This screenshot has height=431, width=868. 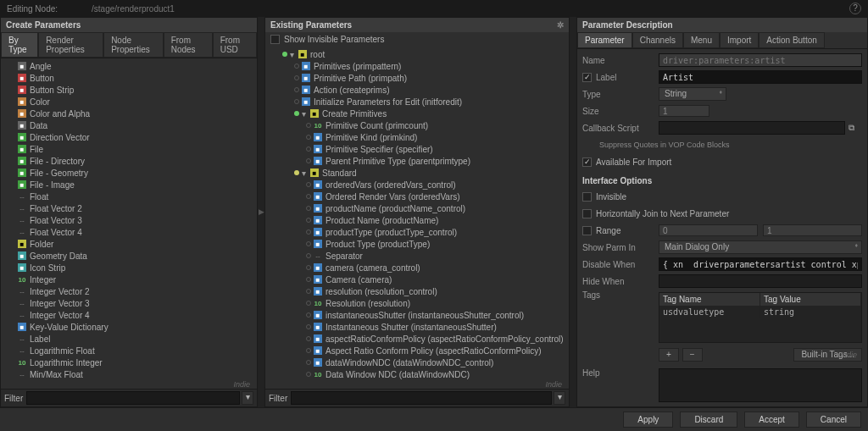 I want to click on type-item: 10Integer, so click(x=129, y=279).